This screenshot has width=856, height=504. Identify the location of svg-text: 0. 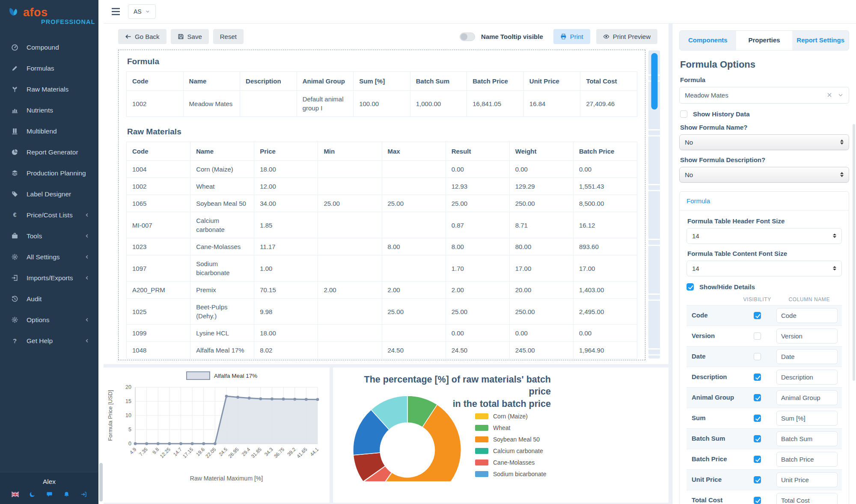
(130, 444).